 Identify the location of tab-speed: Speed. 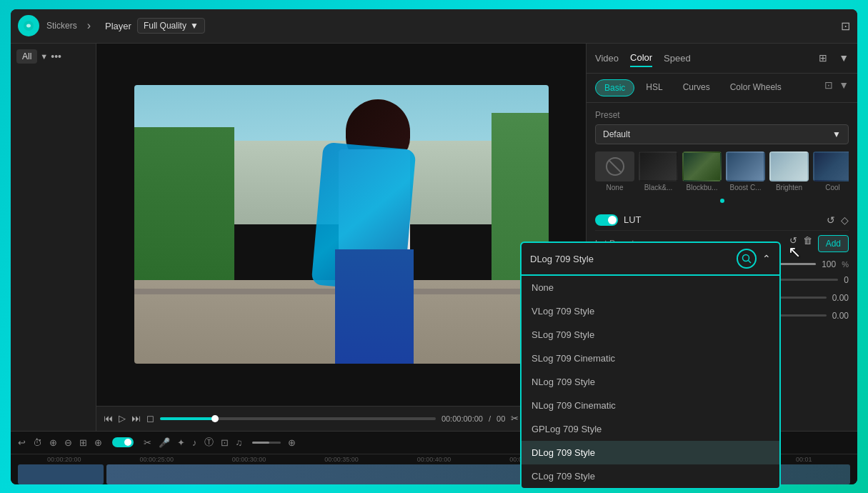
(677, 59).